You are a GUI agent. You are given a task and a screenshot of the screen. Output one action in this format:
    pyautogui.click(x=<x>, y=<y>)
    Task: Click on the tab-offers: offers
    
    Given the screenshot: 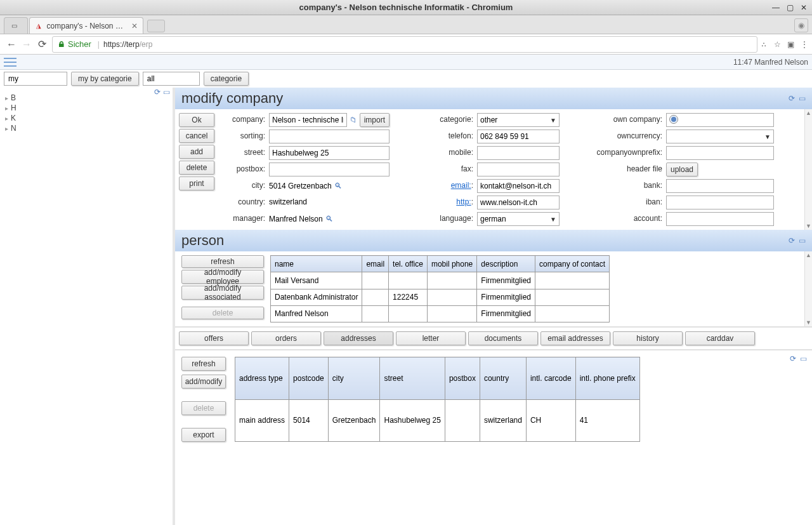 What is the action you would take?
    pyautogui.click(x=214, y=338)
    